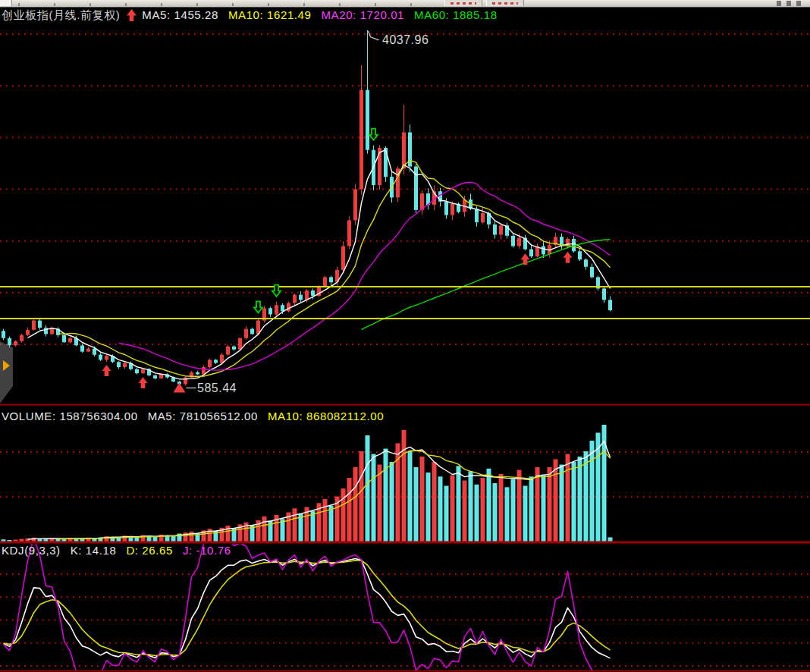 The height and width of the screenshot is (672, 810). Describe the element at coordinates (181, 15) in the screenshot. I see `ma5-value: MA5: 1455.28` at that location.